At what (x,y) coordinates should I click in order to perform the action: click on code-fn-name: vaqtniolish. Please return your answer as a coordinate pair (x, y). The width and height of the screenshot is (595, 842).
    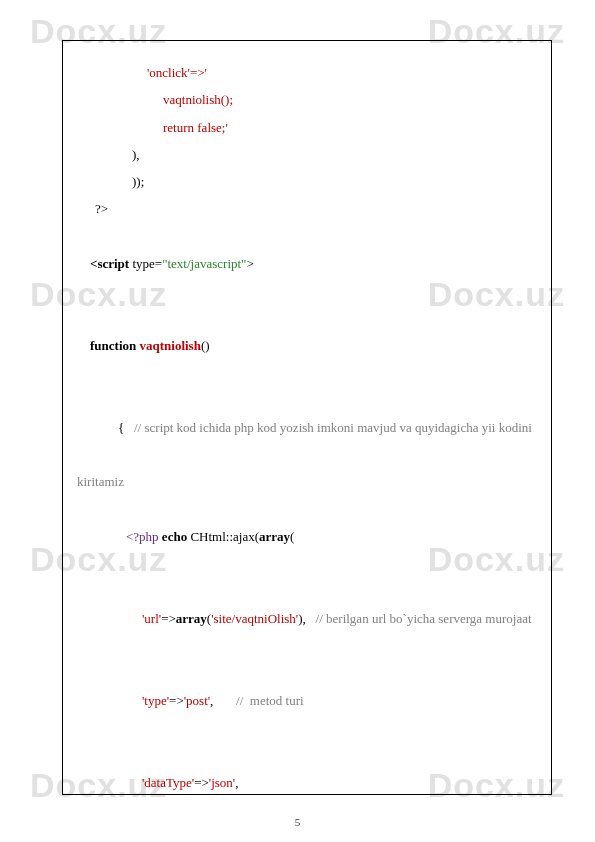
    Looking at the image, I should click on (168, 346).